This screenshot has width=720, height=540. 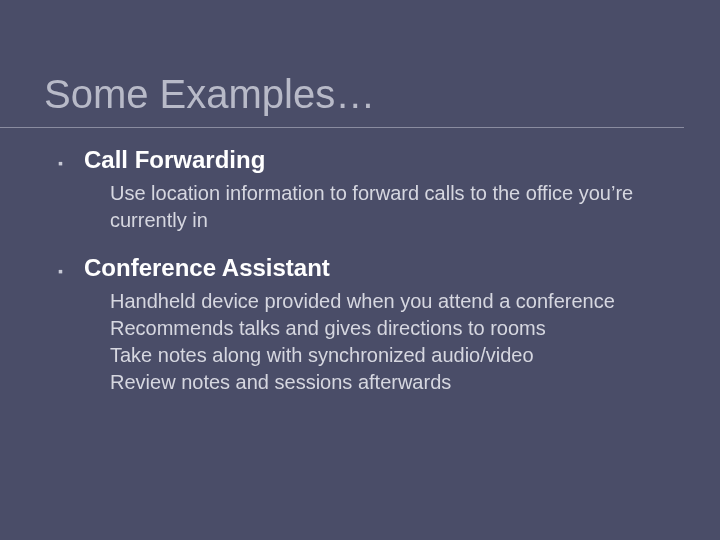 I want to click on detail-line: Use location information to forward call…, so click(x=391, y=207).